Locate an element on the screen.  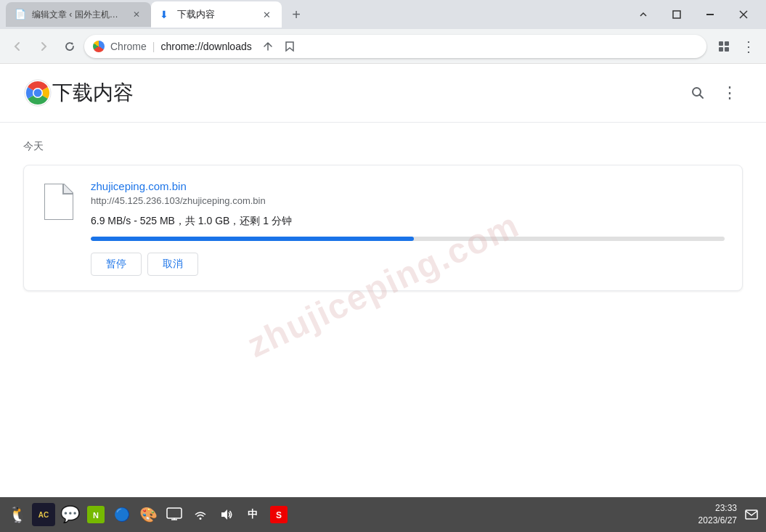
reload-button is located at coordinates (70, 46).